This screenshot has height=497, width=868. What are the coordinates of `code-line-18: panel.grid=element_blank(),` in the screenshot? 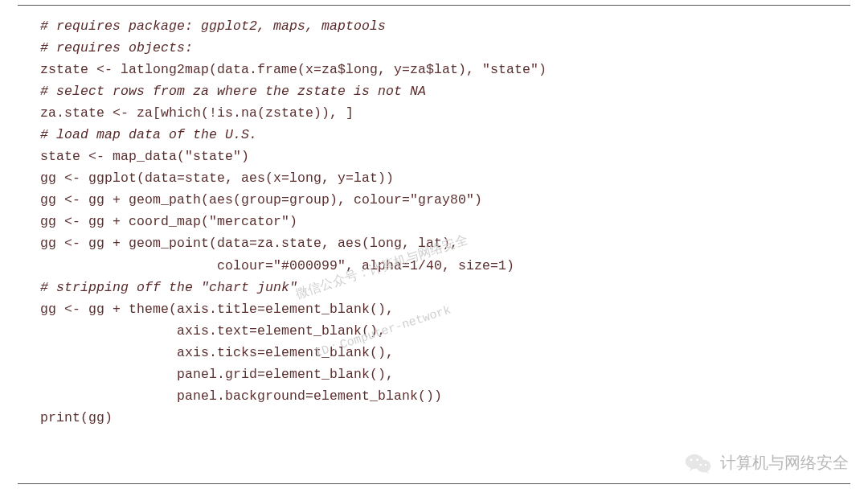 It's located at (441, 375).